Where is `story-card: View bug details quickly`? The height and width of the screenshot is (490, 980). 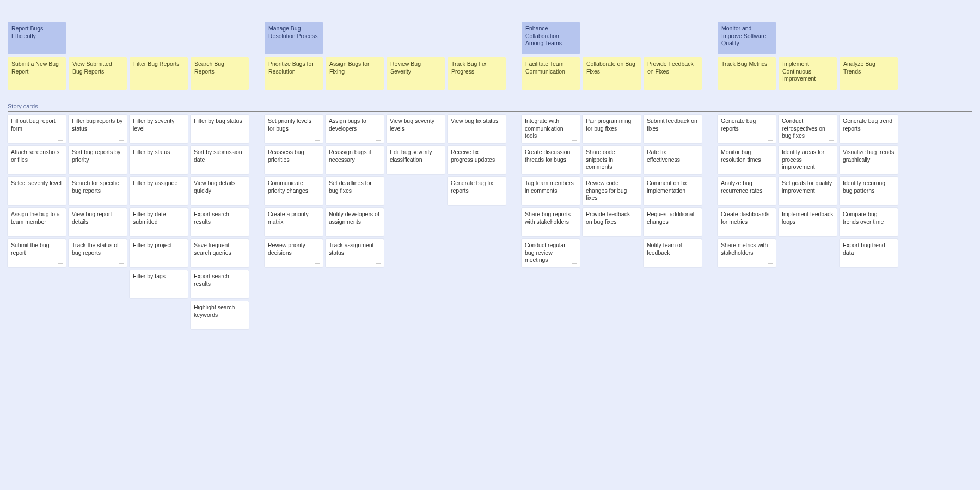 story-card: View bug details quickly is located at coordinates (220, 191).